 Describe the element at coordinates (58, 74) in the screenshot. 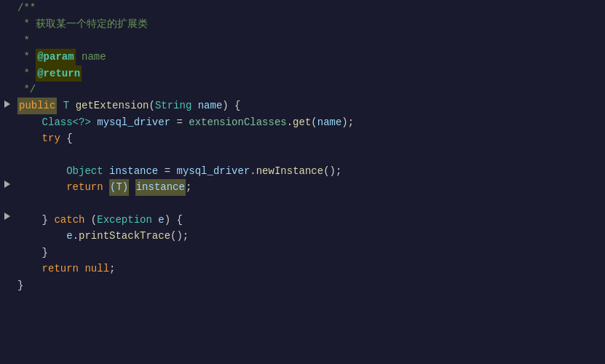

I see `return-tag: @return` at that location.